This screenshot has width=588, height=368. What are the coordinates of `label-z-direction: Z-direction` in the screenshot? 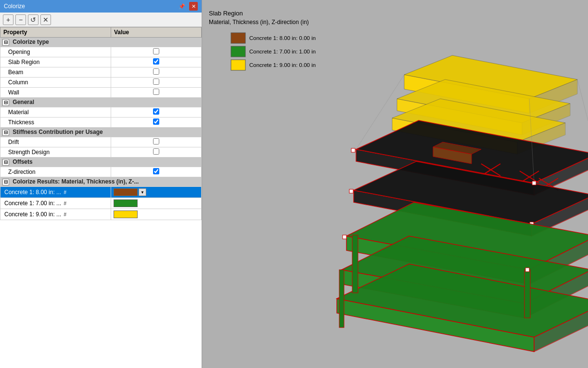 It's located at (56, 172).